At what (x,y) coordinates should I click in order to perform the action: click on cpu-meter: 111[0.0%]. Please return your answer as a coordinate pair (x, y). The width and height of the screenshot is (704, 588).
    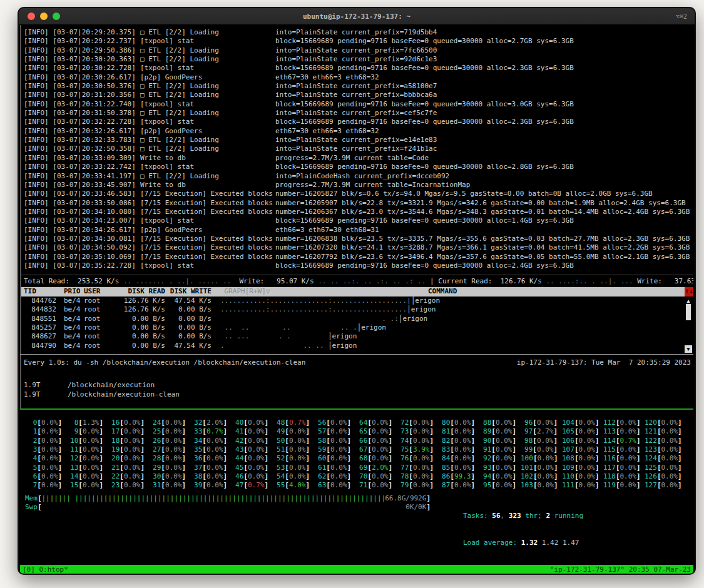
    Looking at the image, I should click on (583, 485).